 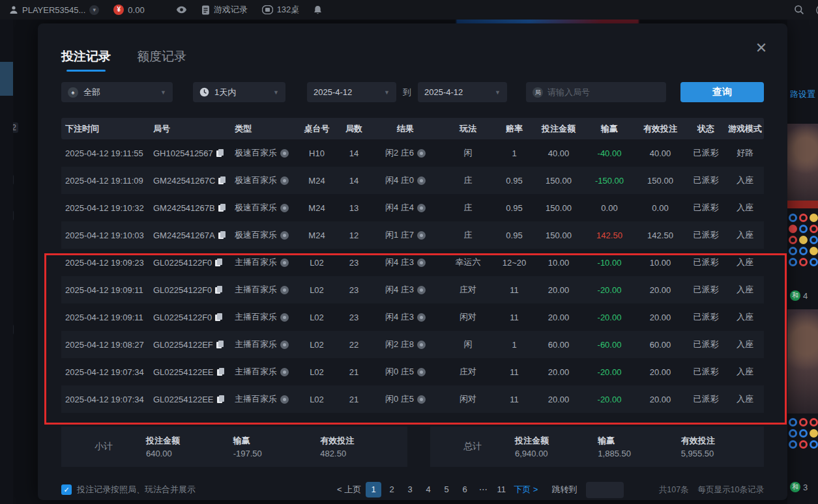 What do you see at coordinates (446, 490) in the screenshot?
I see `page-button: 5` at bounding box center [446, 490].